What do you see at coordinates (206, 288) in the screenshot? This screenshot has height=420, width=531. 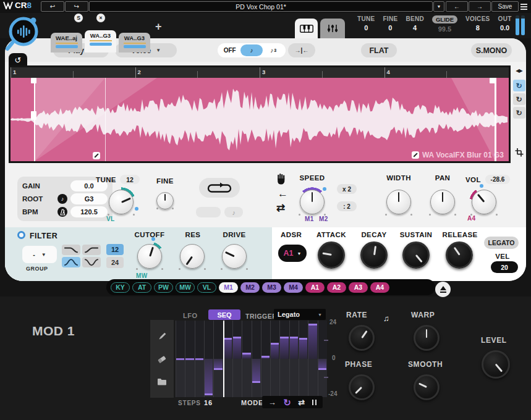 I see `mod-tab-vl: VL` at bounding box center [206, 288].